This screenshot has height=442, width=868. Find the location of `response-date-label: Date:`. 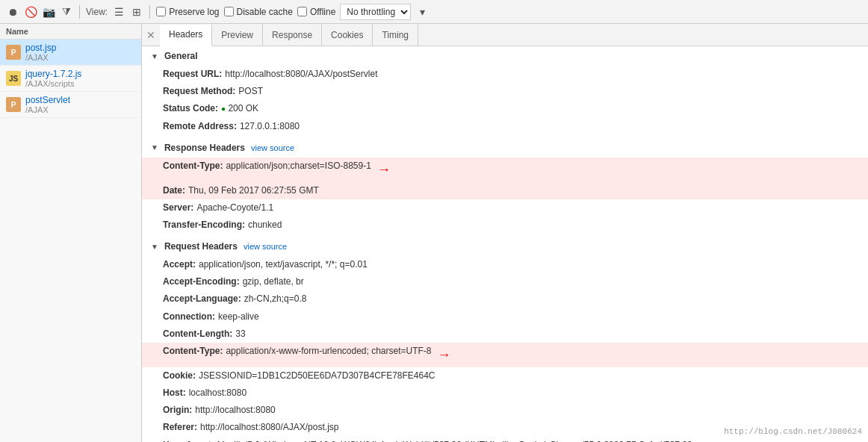

response-date-label: Date: is located at coordinates (174, 191).